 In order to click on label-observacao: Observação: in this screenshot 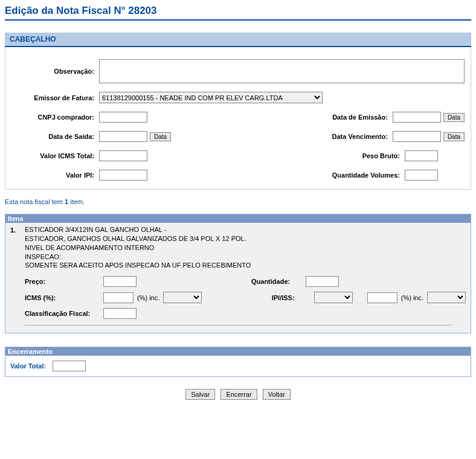, I will do `click(56, 71)`.